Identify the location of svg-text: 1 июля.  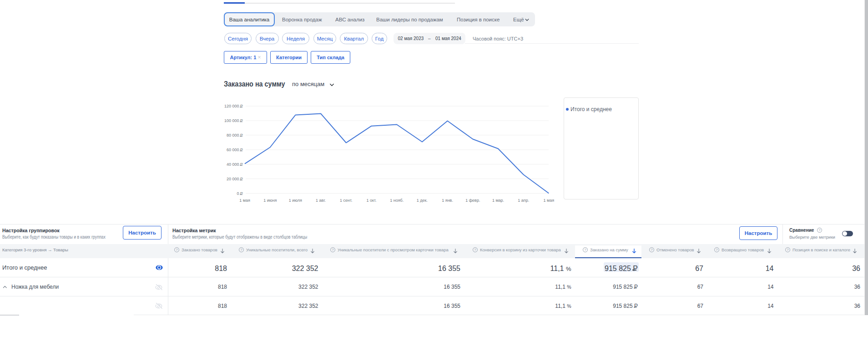
(296, 200).